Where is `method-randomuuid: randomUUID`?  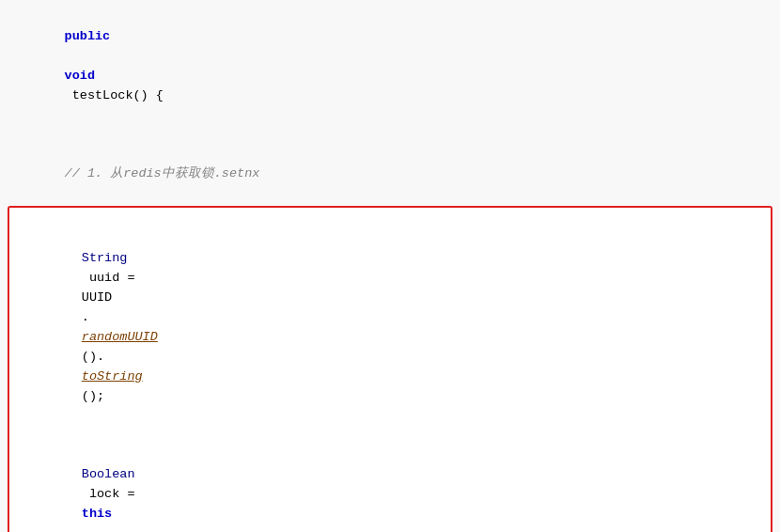 method-randomuuid: randomUUID is located at coordinates (120, 336).